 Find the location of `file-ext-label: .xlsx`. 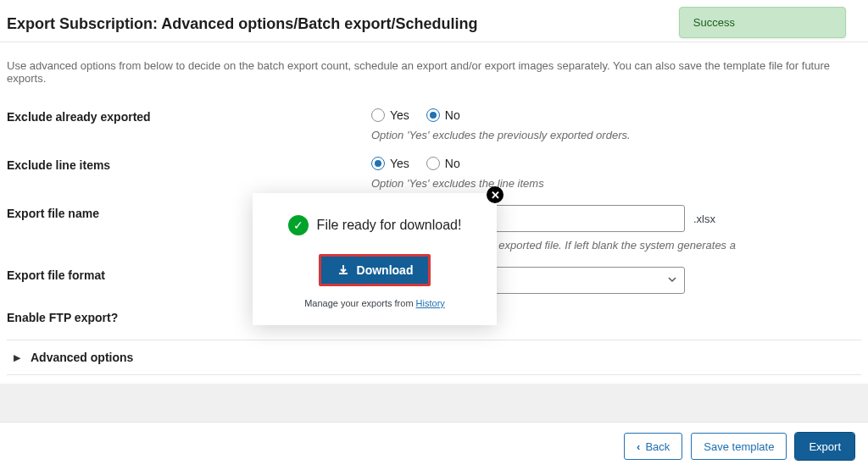

file-ext-label: .xlsx is located at coordinates (704, 218).